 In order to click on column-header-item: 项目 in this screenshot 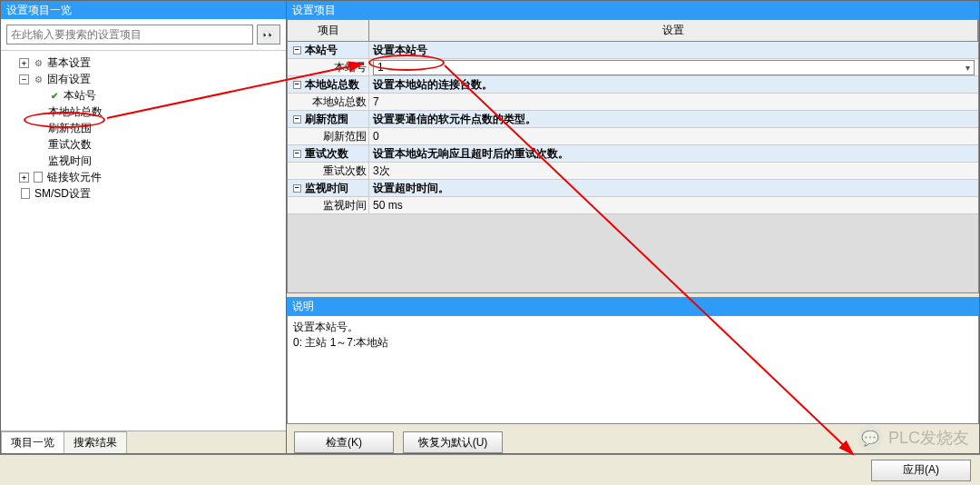, I will do `click(328, 31)`.